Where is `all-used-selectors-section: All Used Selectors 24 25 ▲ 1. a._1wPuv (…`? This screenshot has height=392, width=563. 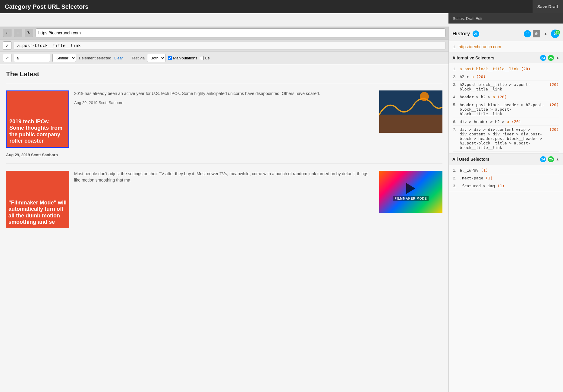 all-used-selectors-section: All Used Selectors 24 25 ▲ 1. a._1wPuv (… is located at coordinates (506, 173).